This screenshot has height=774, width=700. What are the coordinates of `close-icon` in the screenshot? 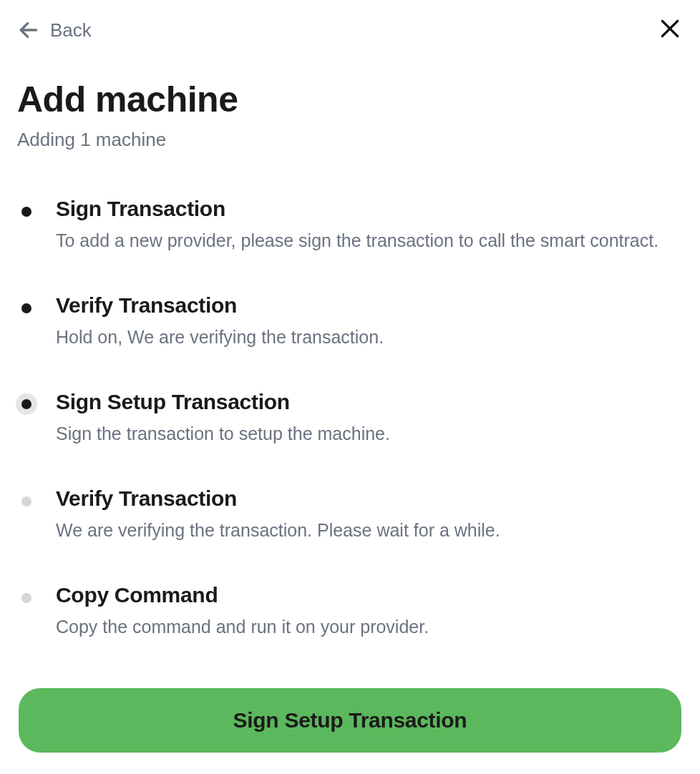 It's located at (670, 30).